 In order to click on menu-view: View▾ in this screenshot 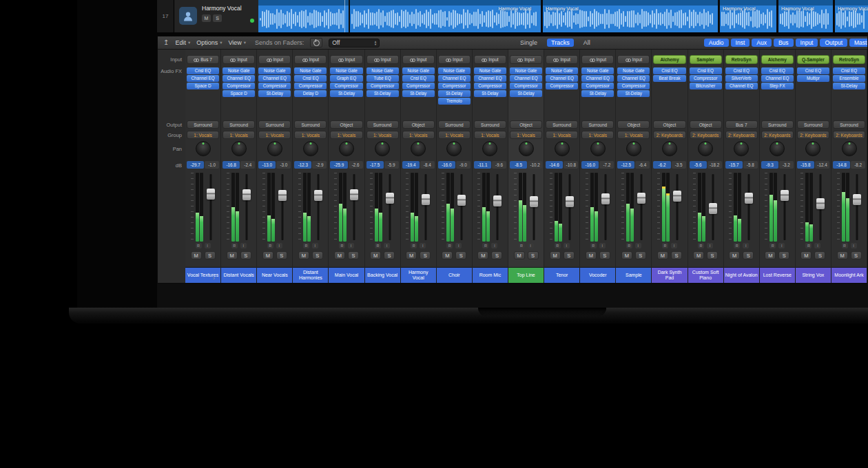, I will do `click(237, 43)`.